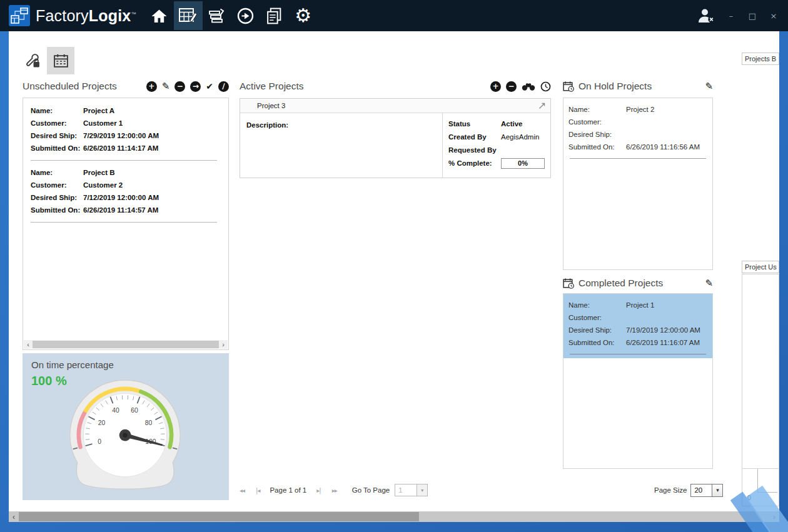 This screenshot has width=788, height=532. I want to click on nav-home-button, so click(159, 16).